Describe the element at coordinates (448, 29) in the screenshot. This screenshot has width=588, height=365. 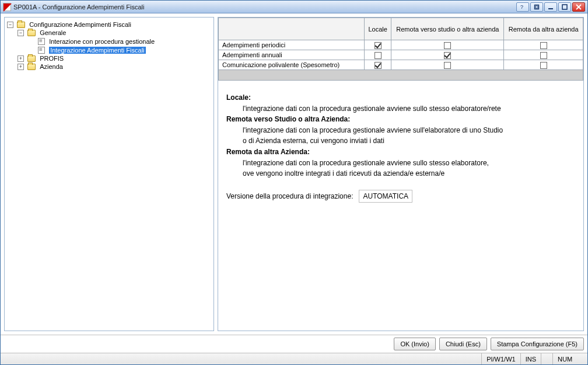
I see `col-remota-studio: Remota verso studio o altra azienda` at that location.